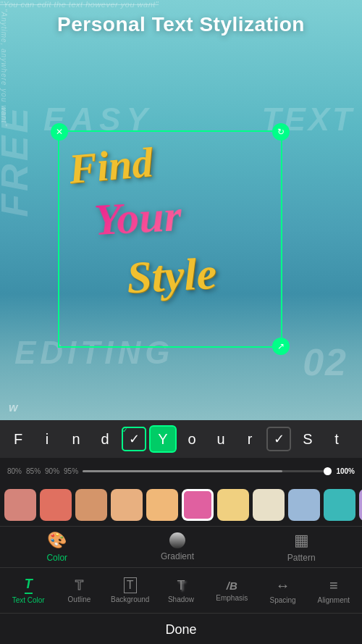 This screenshot has height=644, width=362. Describe the element at coordinates (232, 585) in the screenshot. I see `emphasis-icon: /B` at that location.